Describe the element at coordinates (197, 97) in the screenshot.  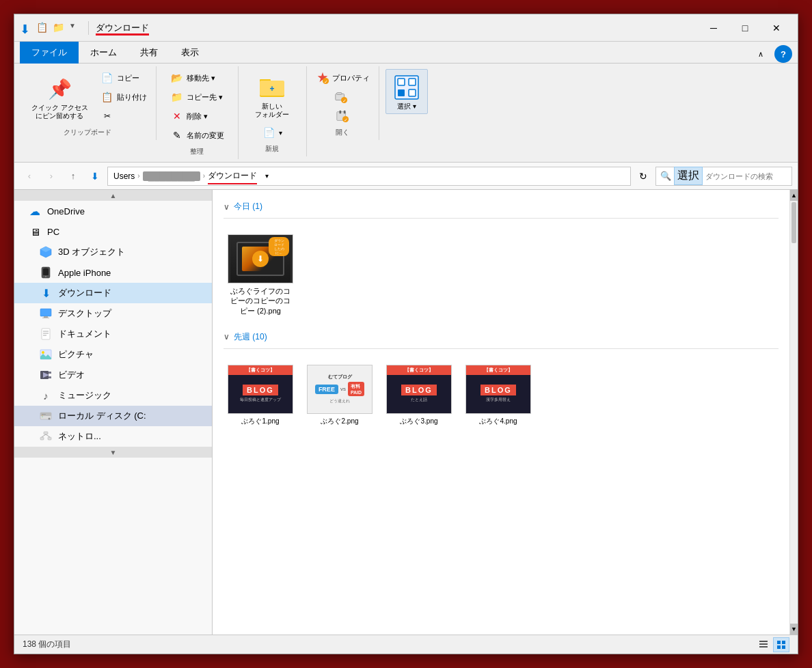
I see `copy-to-button: 📁 コピー先 ▾` at that location.